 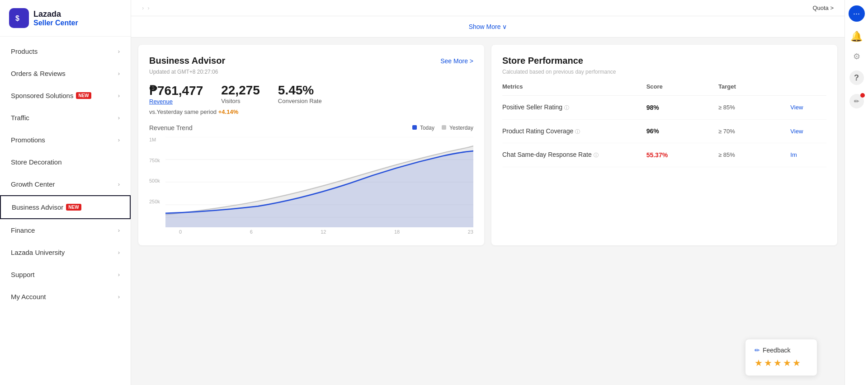 I want to click on sidebar-item-label-store-decoration: Store Decoration, so click(x=36, y=162).